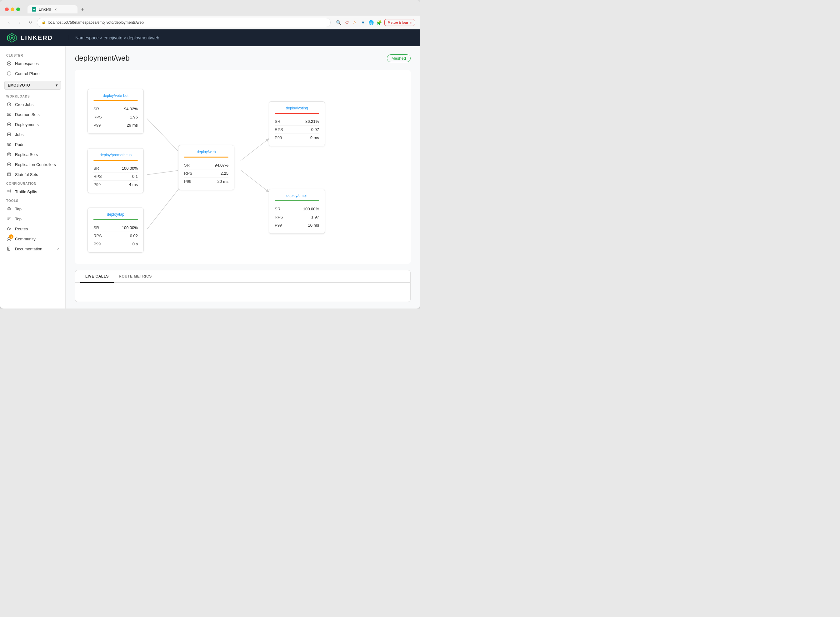 Image resolution: width=840 pixels, height=617 pixels. Describe the element at coordinates (33, 73) in the screenshot. I see `sidebar-item-control-plane: Control Plane` at that location.